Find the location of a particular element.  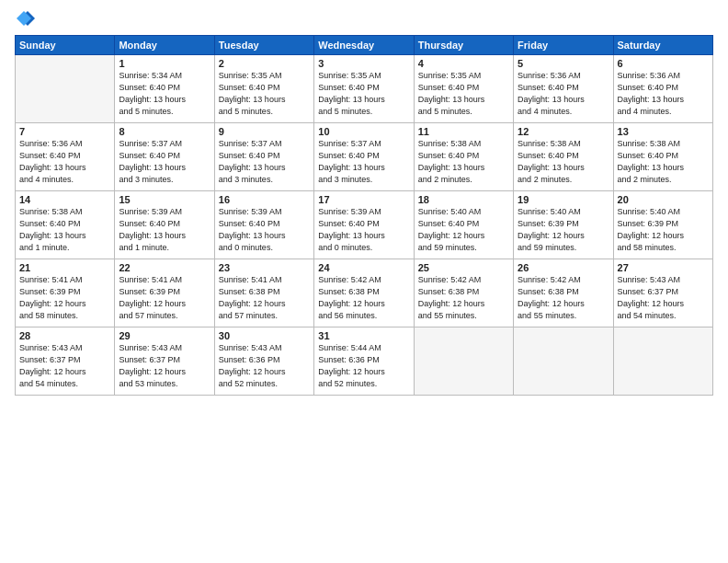

calendar-cell: 24Sunrise: 5:42 AMSunset: 6:38 PMDayligh… is located at coordinates (364, 293).